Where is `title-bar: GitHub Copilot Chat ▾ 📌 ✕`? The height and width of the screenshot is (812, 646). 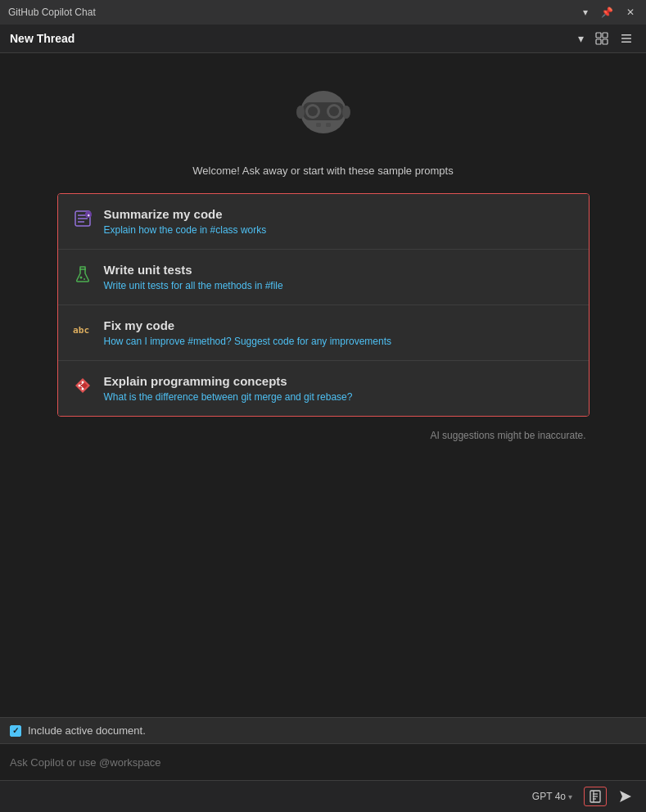 title-bar: GitHub Copilot Chat ▾ 📌 ✕ is located at coordinates (323, 12).